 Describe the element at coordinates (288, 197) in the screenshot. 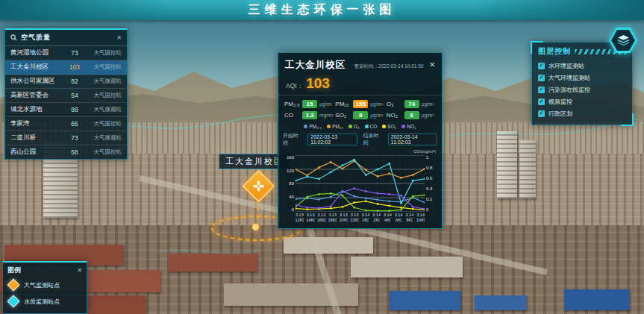

I see `y-axis-tick-left: 40` at that location.